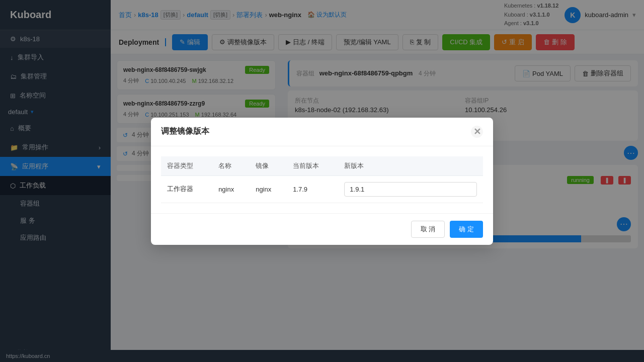 This screenshot has height=362, width=644. I want to click on confirm-button: 确 定, so click(466, 229).